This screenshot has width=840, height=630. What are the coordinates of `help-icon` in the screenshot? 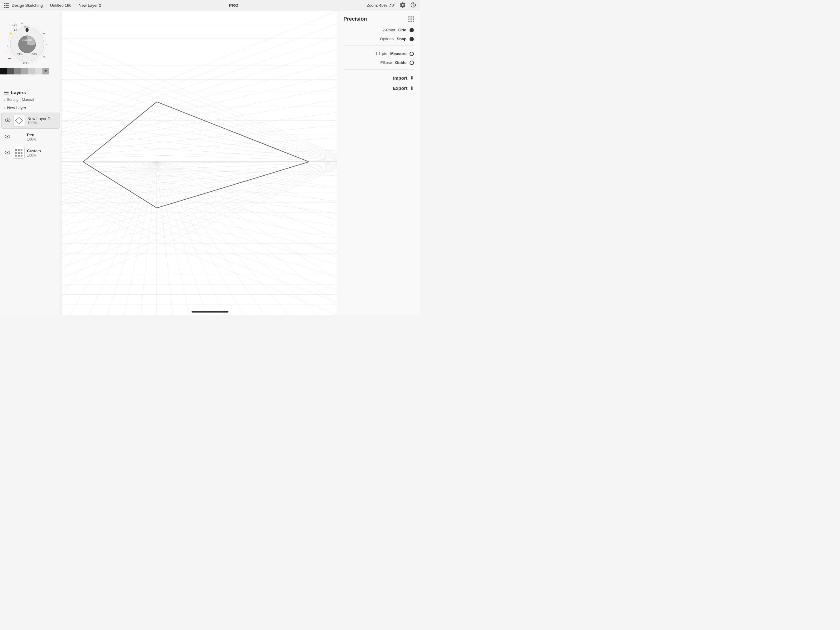 It's located at (413, 5).